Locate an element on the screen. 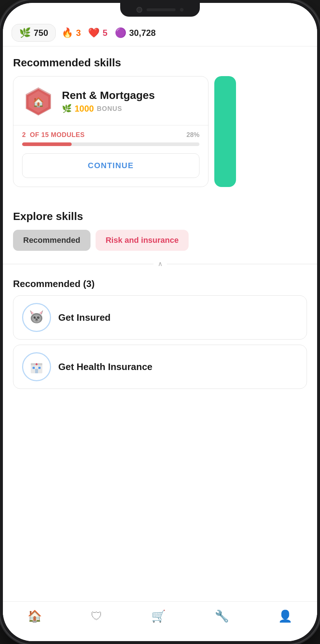  get-health-insurance-name: Get Health Insurance is located at coordinates (105, 367).